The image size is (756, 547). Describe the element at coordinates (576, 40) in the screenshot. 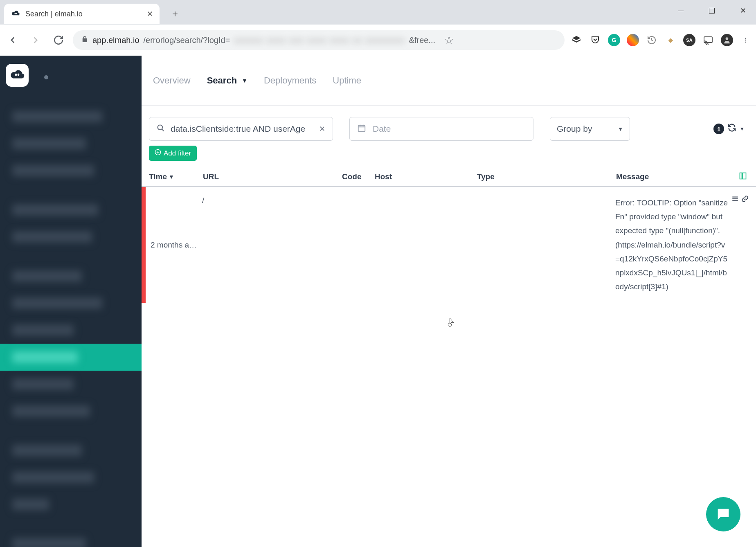

I see `extension-icon-stack` at that location.